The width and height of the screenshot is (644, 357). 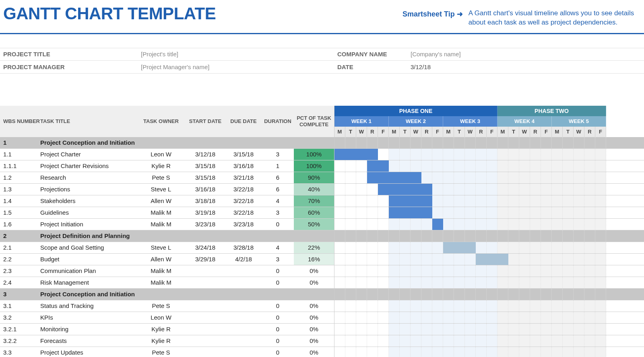 I want to click on meta-value: [Project's title], so click(x=159, y=54).